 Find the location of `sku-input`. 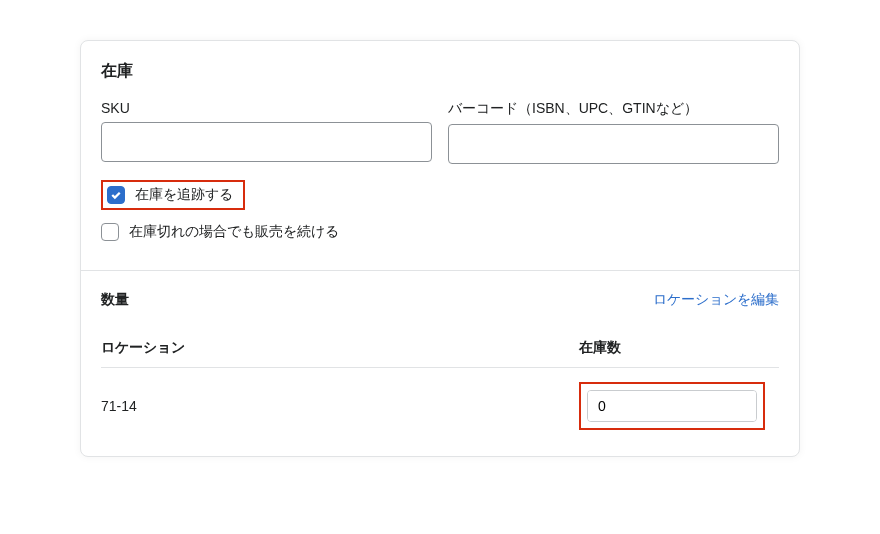

sku-input is located at coordinates (266, 142).